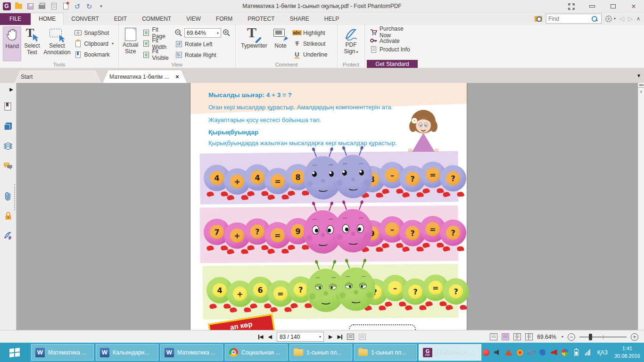  What do you see at coordinates (630, 19) in the screenshot?
I see `find-next-icon: ▷` at bounding box center [630, 19].